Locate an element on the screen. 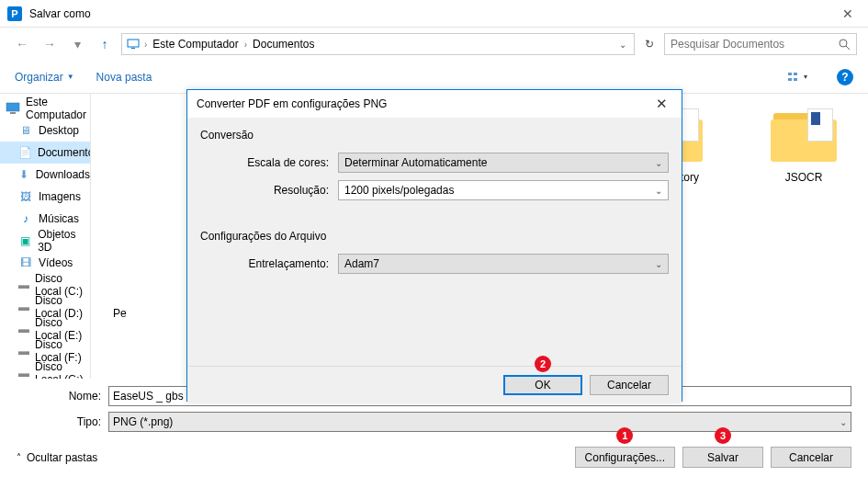 The width and height of the screenshot is (868, 488). sidebar-item-icon: 📄 is located at coordinates (26, 153).